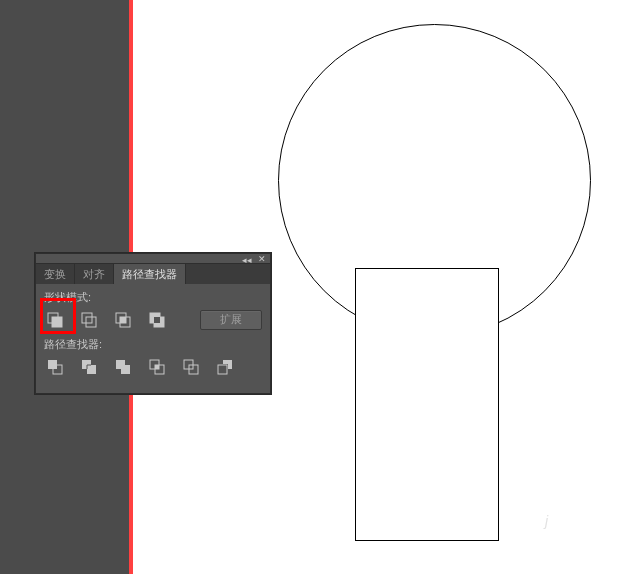 The width and height of the screenshot is (618, 574). I want to click on watermark: j, so click(546, 521).